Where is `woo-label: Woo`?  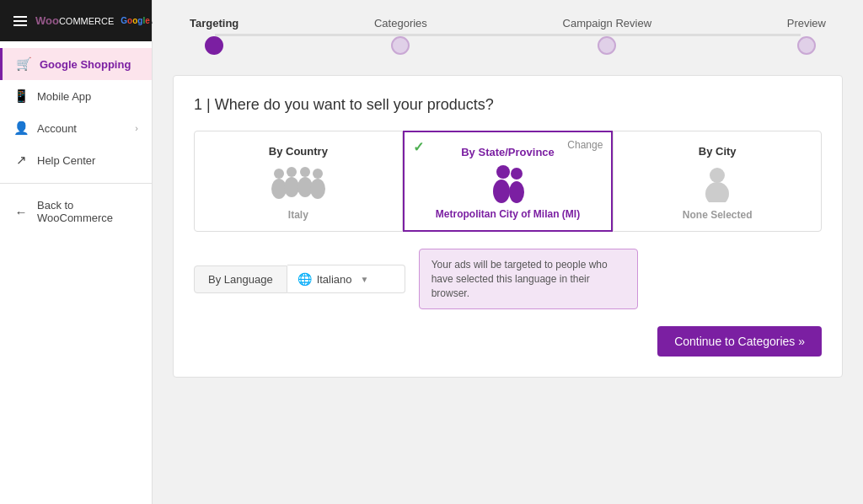 woo-label: Woo is located at coordinates (47, 20).